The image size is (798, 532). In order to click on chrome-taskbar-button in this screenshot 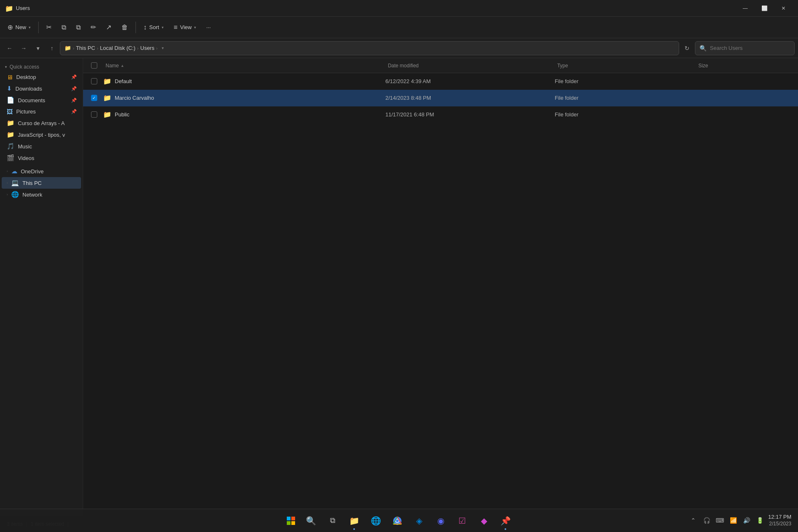, I will do `click(397, 521)`.